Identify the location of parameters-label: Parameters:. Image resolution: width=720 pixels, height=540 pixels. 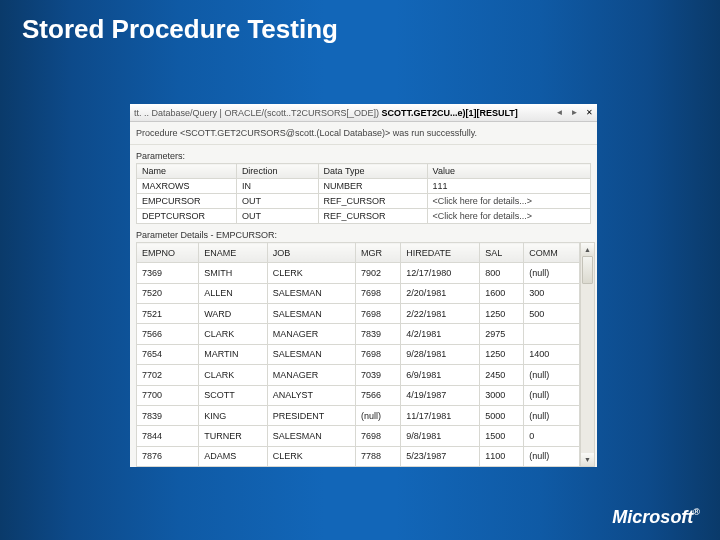
(364, 154).